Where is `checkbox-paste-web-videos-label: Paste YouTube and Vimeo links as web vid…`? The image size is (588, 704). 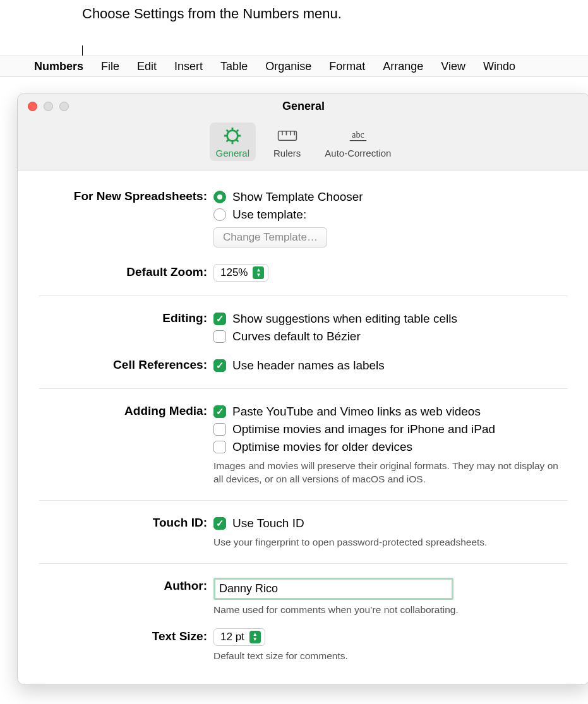
checkbox-paste-web-videos-label: Paste YouTube and Vimeo links as web vid… is located at coordinates (356, 412).